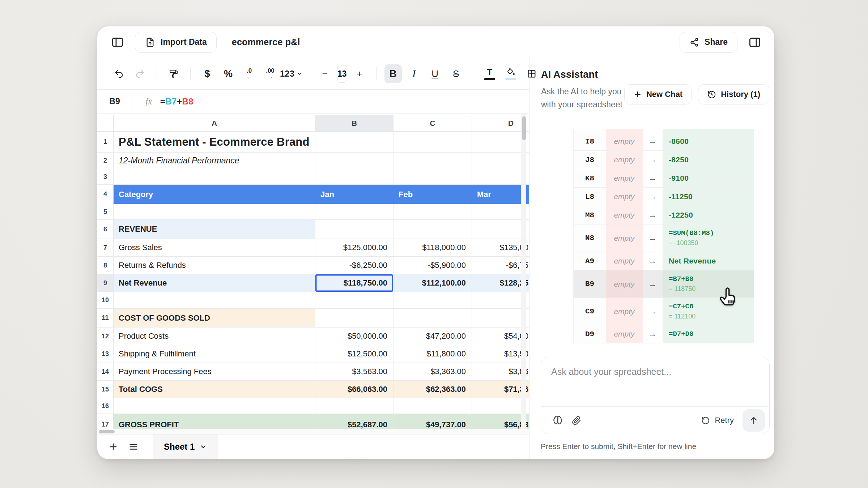 The height and width of the screenshot is (488, 868). I want to click on cell-A11: COST OF GOODS SOLD, so click(214, 318).